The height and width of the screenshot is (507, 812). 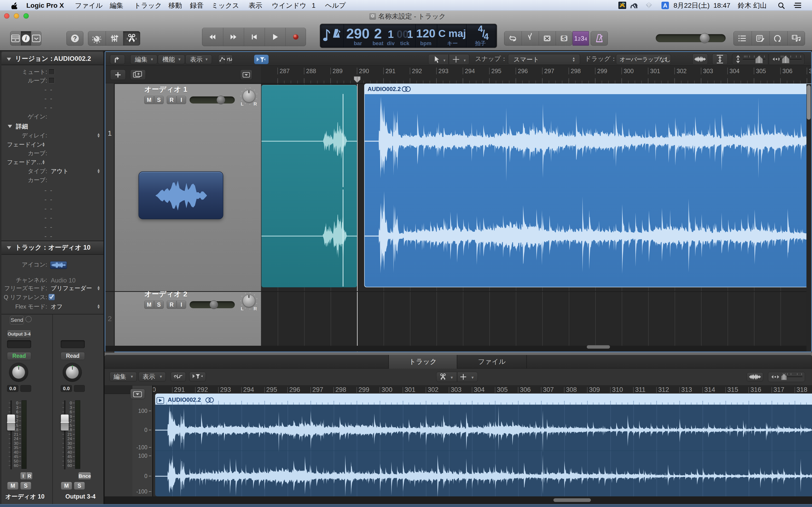 I want to click on svg-text: 312, so click(x=664, y=390).